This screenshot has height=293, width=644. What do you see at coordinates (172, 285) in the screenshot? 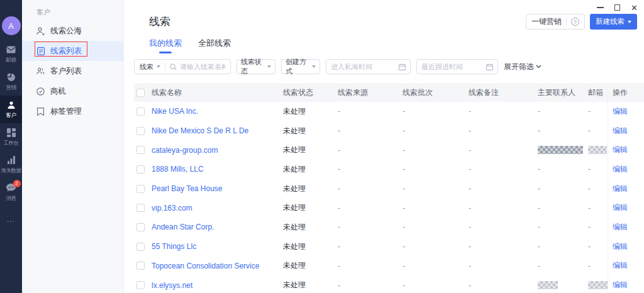
I see `lead-name-link: lx.elysys.net` at bounding box center [172, 285].